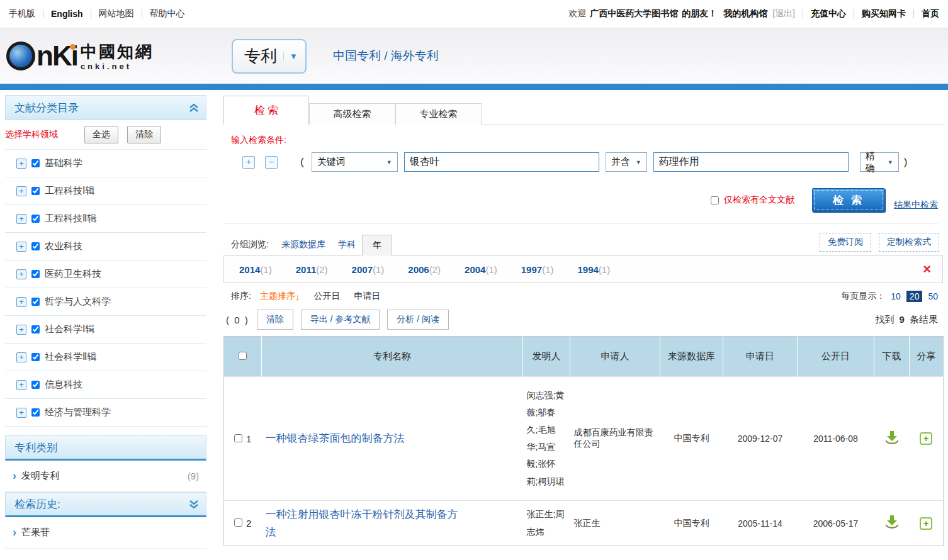 The width and height of the screenshot is (948, 560). Describe the element at coordinates (584, 524) in the screenshot. I see `table-row: 2 一种注射用银杏叶冻干粉针剂及其制备方法 张正生;周志炜 张正生 中国专利 2…` at that location.